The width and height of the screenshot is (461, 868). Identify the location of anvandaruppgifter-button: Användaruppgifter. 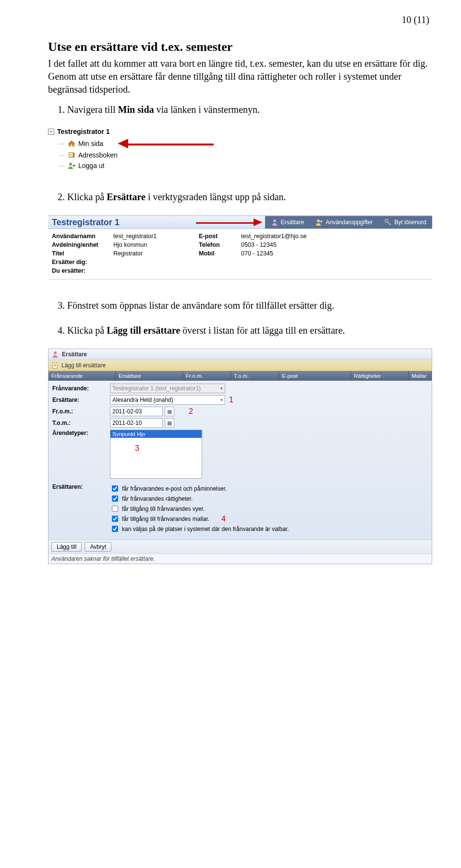
(344, 222).